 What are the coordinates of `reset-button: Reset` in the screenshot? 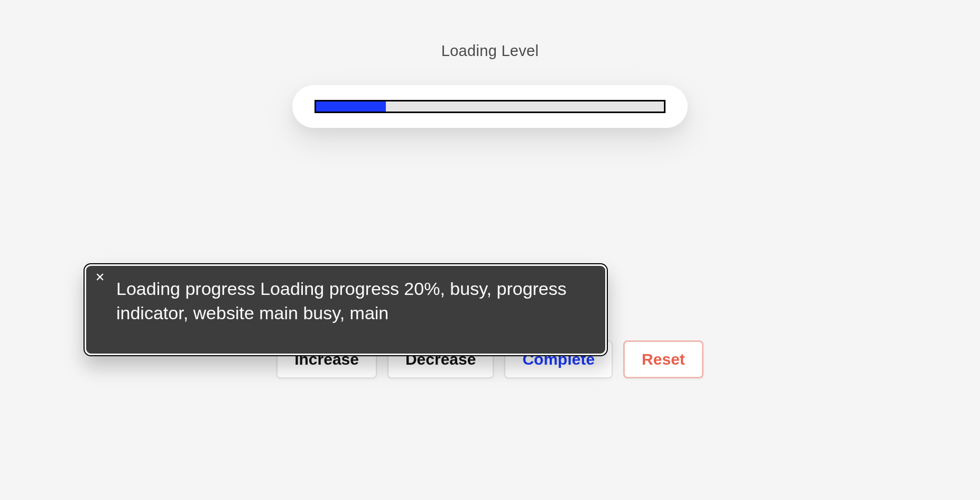 It's located at (663, 359).